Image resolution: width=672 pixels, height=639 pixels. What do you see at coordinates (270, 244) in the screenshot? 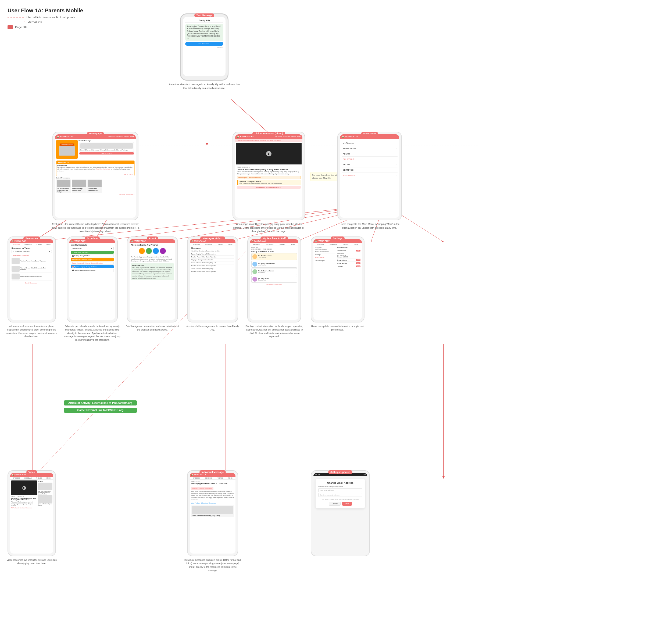
I see `teach-subnav-2: SCHEDULE` at bounding box center [270, 244].